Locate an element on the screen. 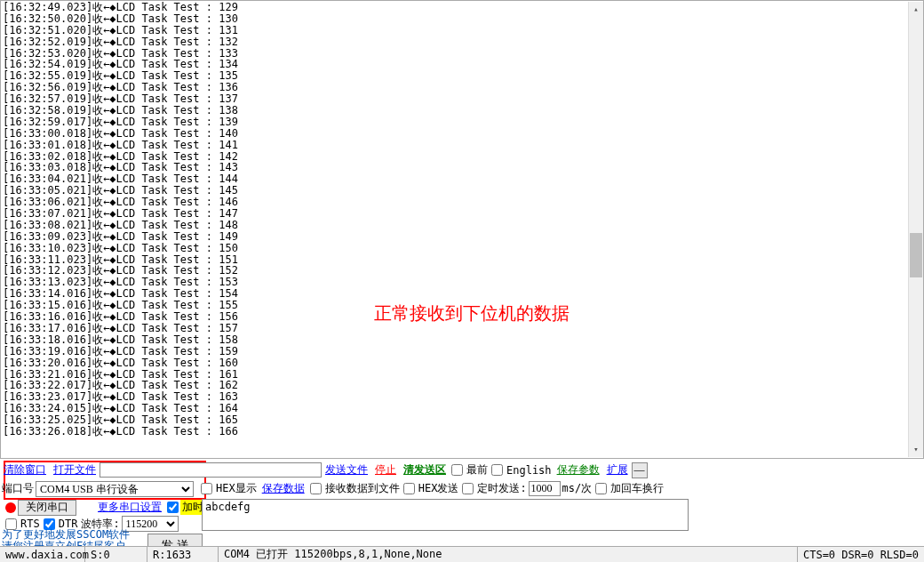 The height and width of the screenshot is (562, 924). log-line: [16:33:10.023]收←◆LCD Task Test : 150 is located at coordinates (462, 249).